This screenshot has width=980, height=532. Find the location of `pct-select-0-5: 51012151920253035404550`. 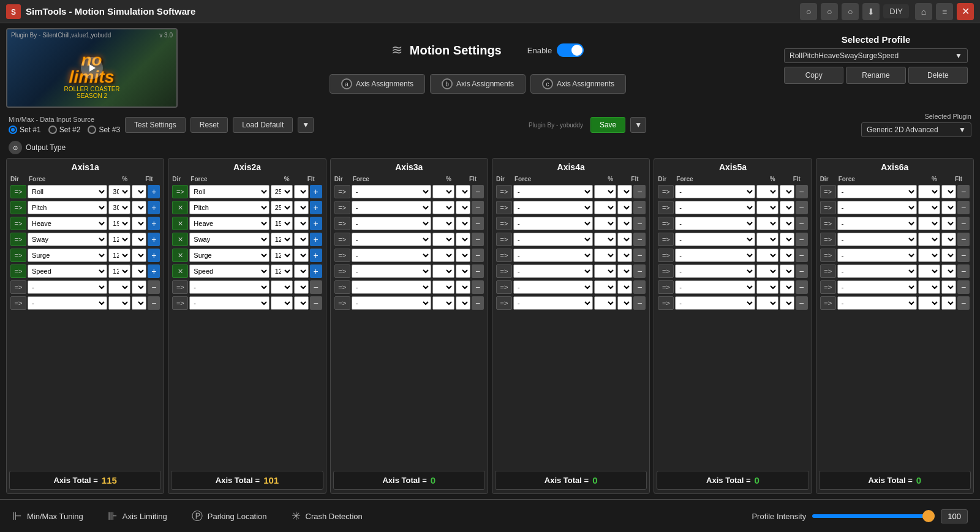

pct-select-0-5: 51012151920253035404550 is located at coordinates (119, 271).